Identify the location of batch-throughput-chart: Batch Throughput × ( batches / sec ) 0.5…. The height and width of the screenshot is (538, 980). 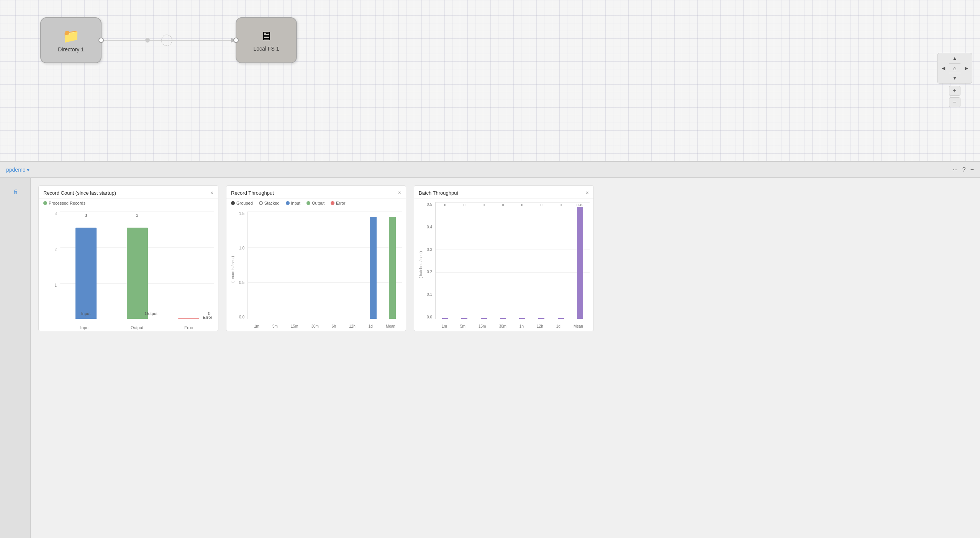
(504, 258).